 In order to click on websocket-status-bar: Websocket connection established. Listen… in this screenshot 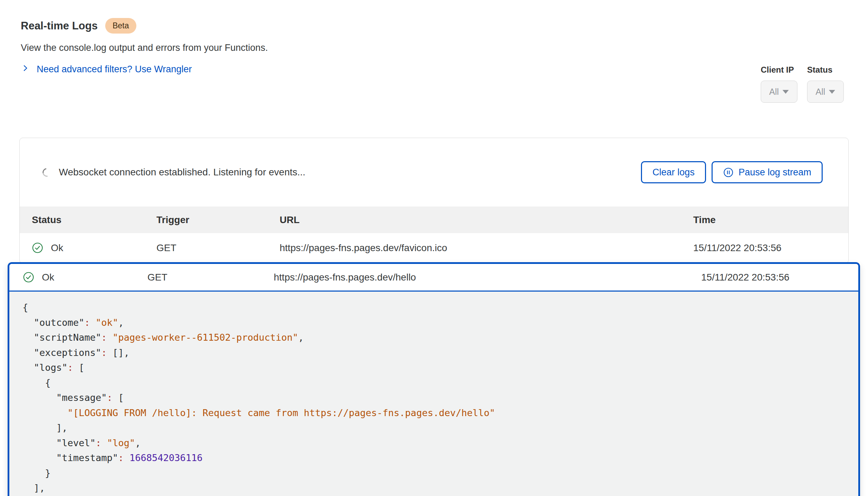, I will do `click(434, 172)`.